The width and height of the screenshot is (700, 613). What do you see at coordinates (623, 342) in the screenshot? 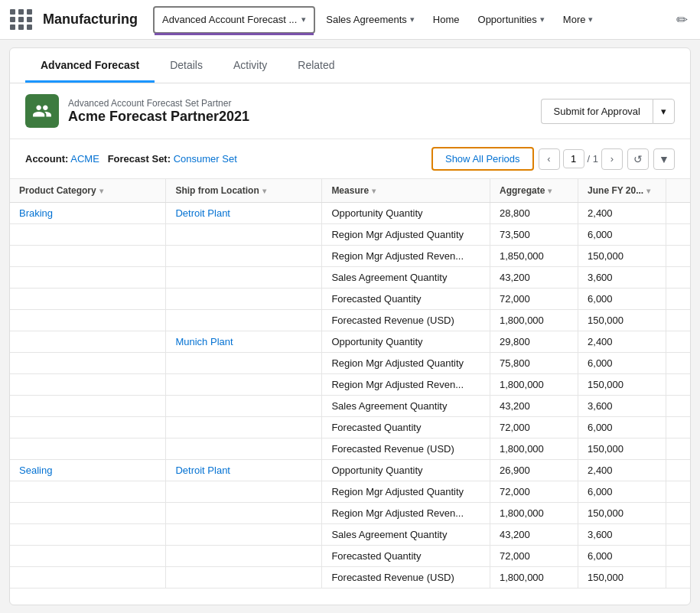
I see `cell-june: 2,400` at bounding box center [623, 342].